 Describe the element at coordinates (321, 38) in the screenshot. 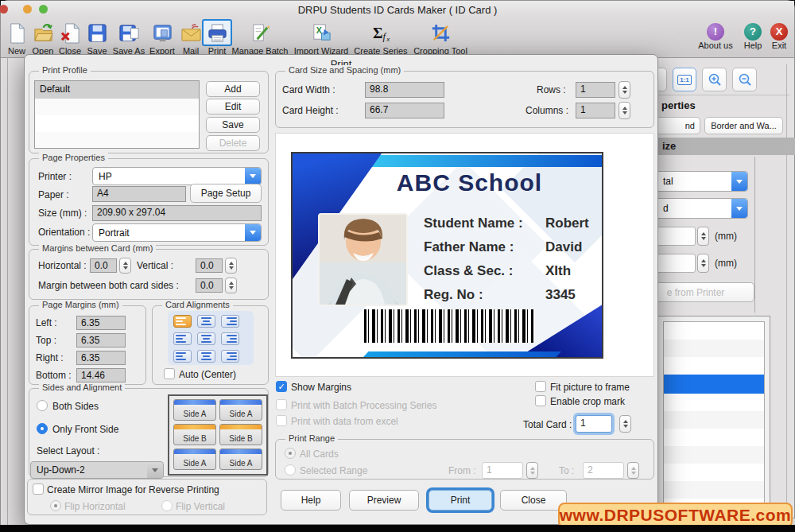

I see `toolbar-item-import-wizard: X Import Wizard` at that location.